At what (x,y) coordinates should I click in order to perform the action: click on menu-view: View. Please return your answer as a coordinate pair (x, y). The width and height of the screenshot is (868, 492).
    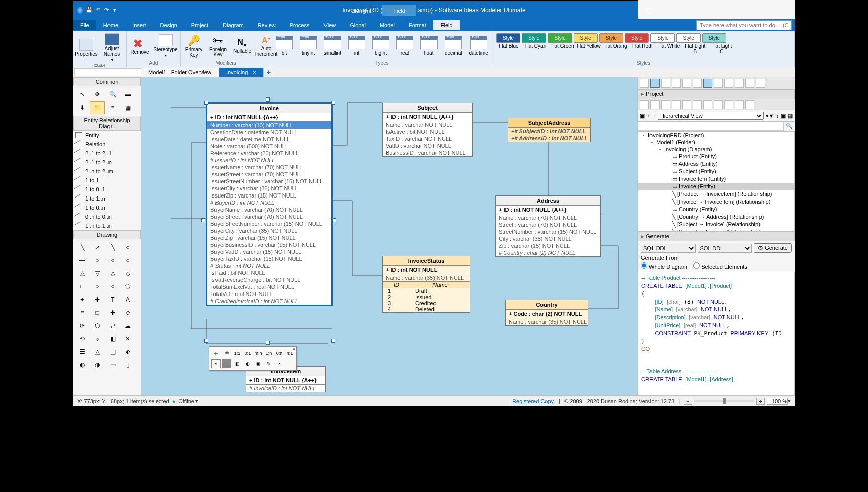
    Looking at the image, I should click on (330, 25).